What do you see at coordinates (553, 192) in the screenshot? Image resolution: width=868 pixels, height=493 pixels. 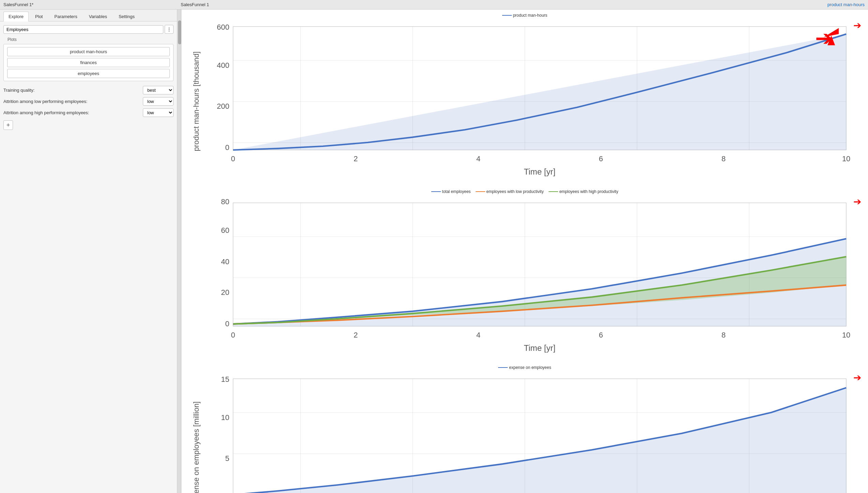 I see `legend-line-high` at bounding box center [553, 192].